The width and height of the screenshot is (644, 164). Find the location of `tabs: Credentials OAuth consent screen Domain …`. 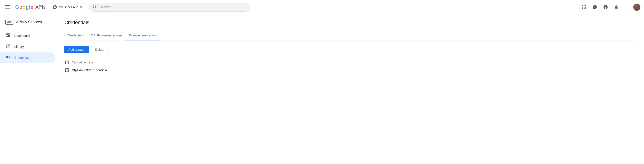

tabs: Credentials OAuth consent screen Domain … is located at coordinates (350, 36).